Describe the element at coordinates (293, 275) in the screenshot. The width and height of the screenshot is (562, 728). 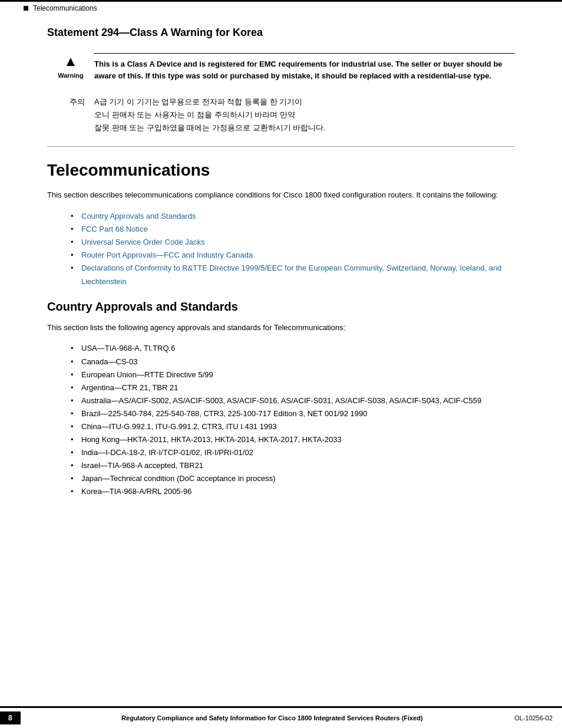
I see `list-item: Declarations of Conformity to R&TTE Dire…` at that location.